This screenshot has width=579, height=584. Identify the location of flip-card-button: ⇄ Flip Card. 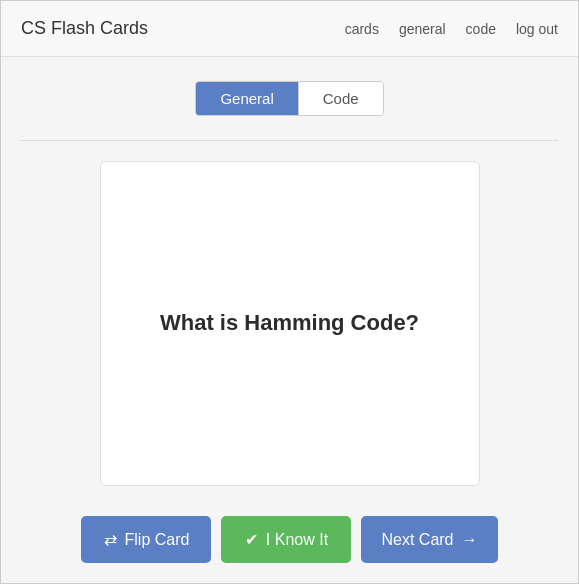
(146, 540).